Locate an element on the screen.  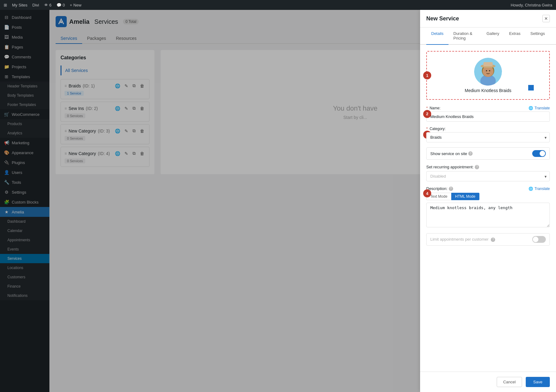
image-upload-area: Medium Knotless Braids is located at coordinates (488, 75).